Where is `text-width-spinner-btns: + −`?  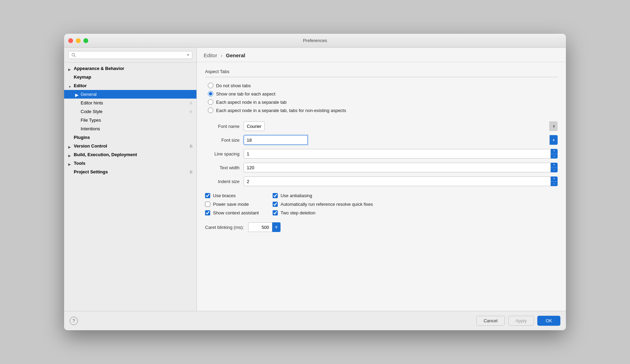 text-width-spinner-btns: + − is located at coordinates (554, 168).